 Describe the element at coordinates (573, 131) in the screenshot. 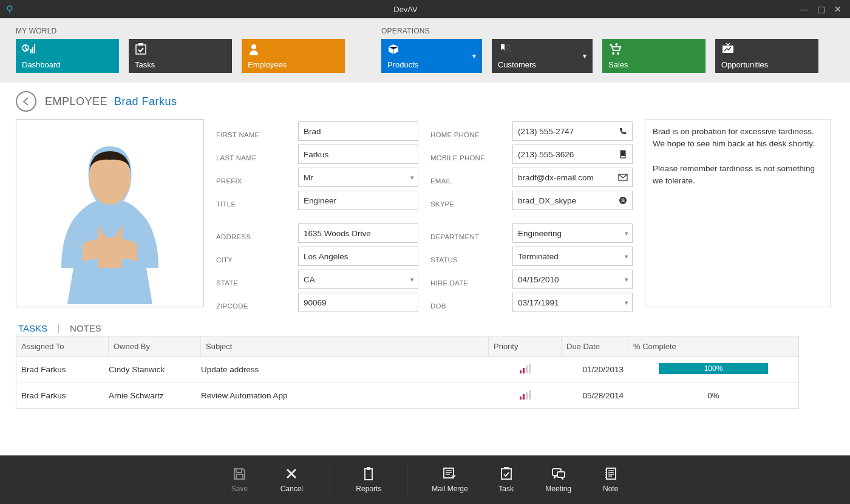

I see `home-phone-field: (213) 555-2747` at that location.